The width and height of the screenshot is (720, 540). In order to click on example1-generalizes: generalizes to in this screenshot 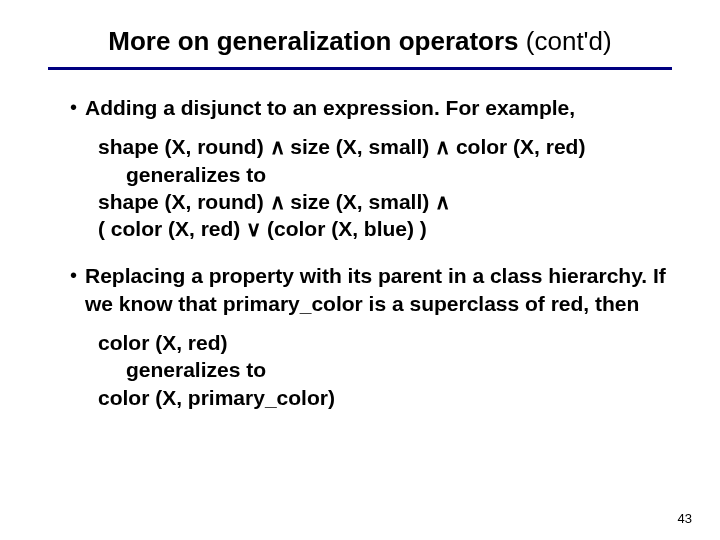, I will do `click(389, 174)`.